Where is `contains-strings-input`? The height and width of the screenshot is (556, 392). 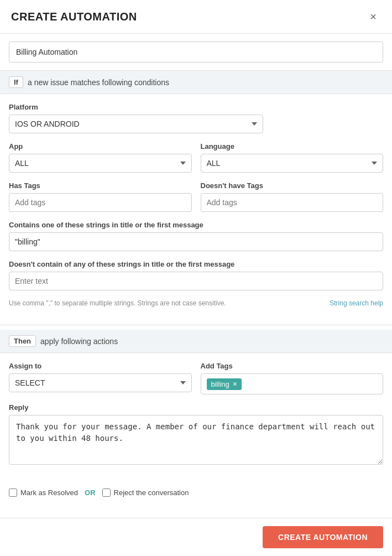
contains-strings-input is located at coordinates (196, 242).